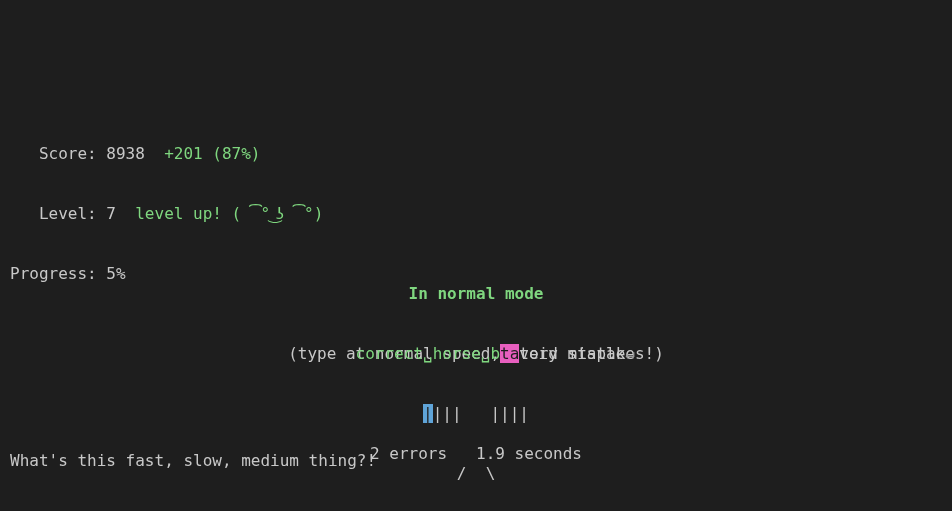  Describe the element at coordinates (457, 354) in the screenshot. I see `typed-word-2: horse` at that location.